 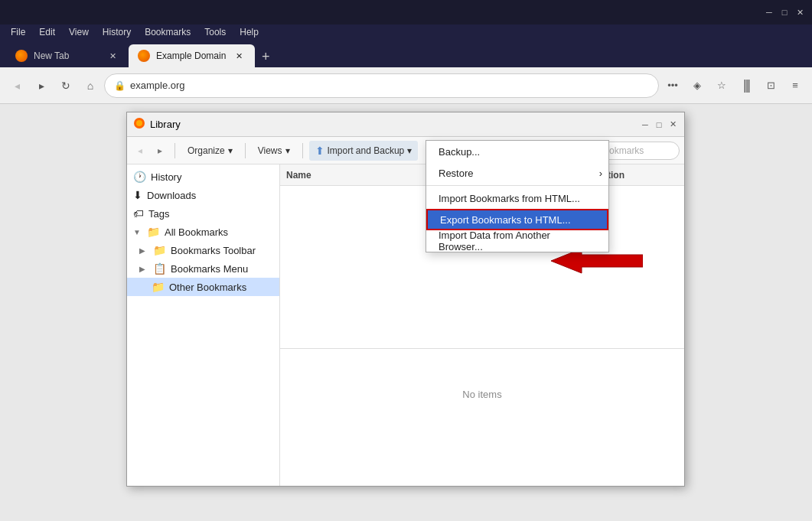 I want to click on tab-new-tab-label: New Tab, so click(x=51, y=56).